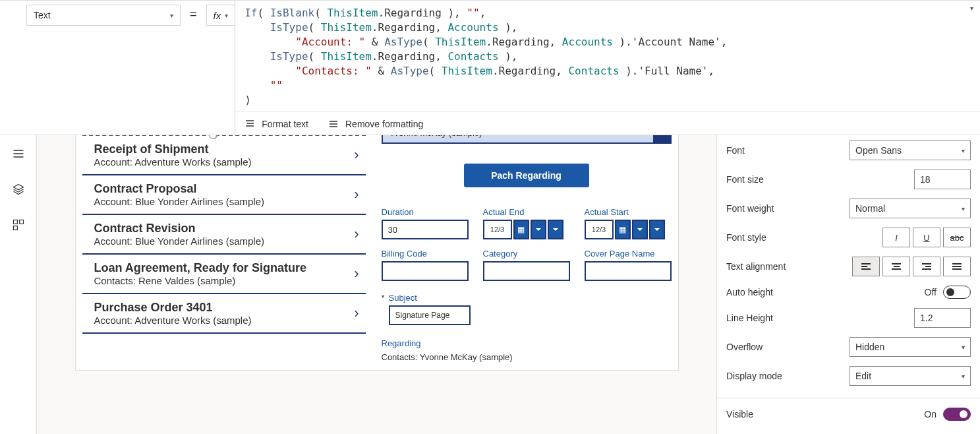 The height and width of the screenshot is (434, 980). Describe the element at coordinates (376, 124) in the screenshot. I see `remove-formatting-button: Remove formatting` at that location.